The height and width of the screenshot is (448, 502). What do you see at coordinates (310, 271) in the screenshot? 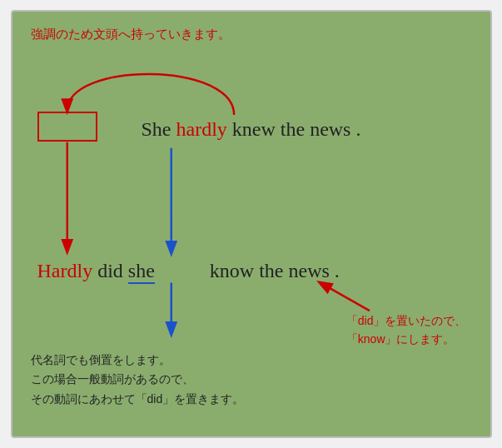
I see `word-news2: news` at bounding box center [310, 271].